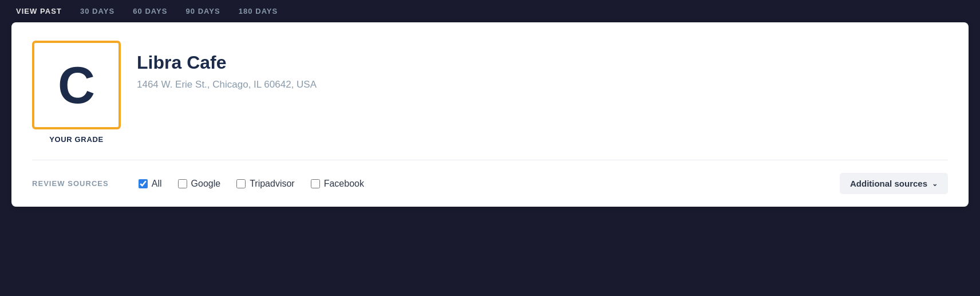 The width and height of the screenshot is (980, 296). What do you see at coordinates (70, 183) in the screenshot?
I see `review-sources-label: REVIEW SOURCES` at bounding box center [70, 183].